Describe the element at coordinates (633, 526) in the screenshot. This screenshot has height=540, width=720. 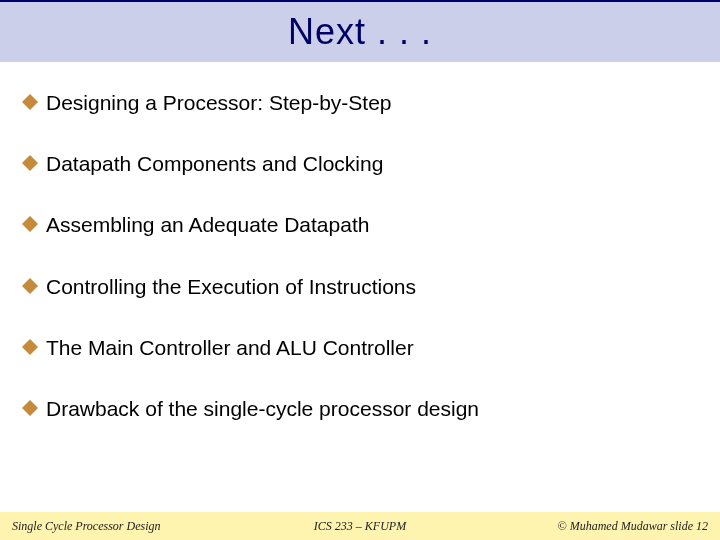
I see `footer-right: © Muhamed Mudawar slide 12` at that location.